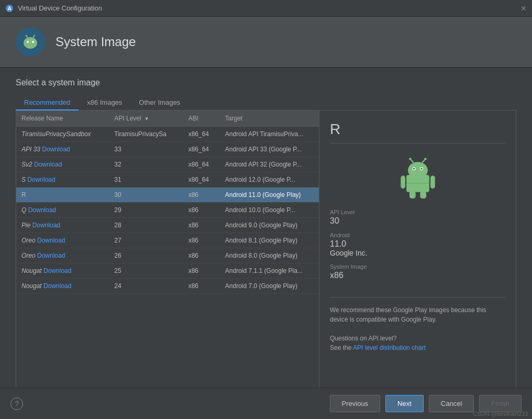 This screenshot has width=532, height=419. I want to click on system-image-value: x86, so click(418, 275).